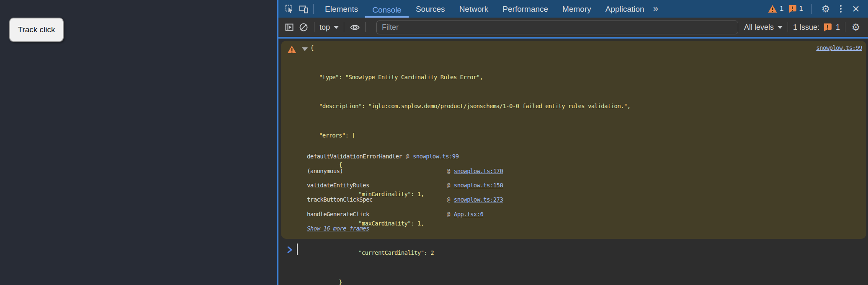  I want to click on console-toolbar: top All levels 1 Issue:, so click(573, 27).